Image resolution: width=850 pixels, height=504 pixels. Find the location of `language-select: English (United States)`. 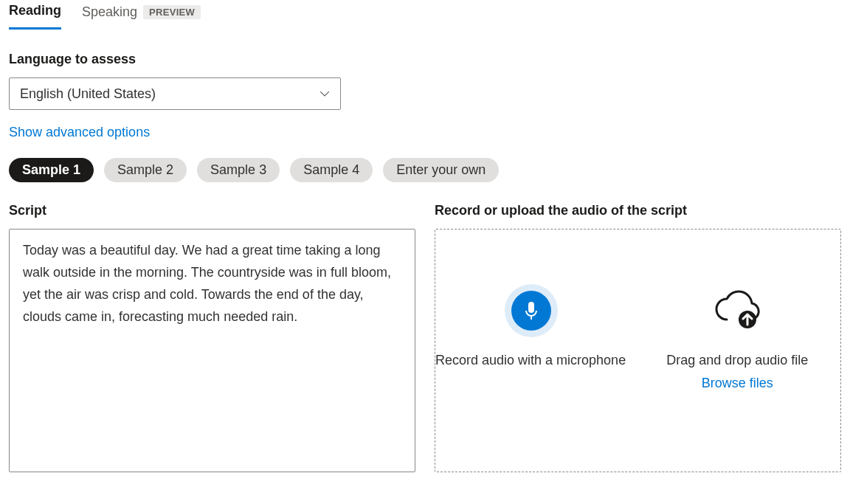

language-select: English (United States) is located at coordinates (175, 94).